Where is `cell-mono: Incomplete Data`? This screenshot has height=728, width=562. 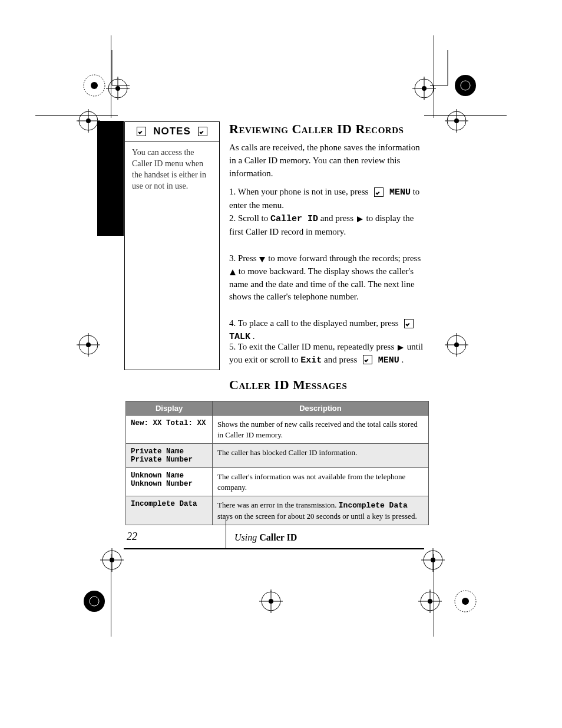
cell-mono: Incomplete Data is located at coordinates (373, 506).